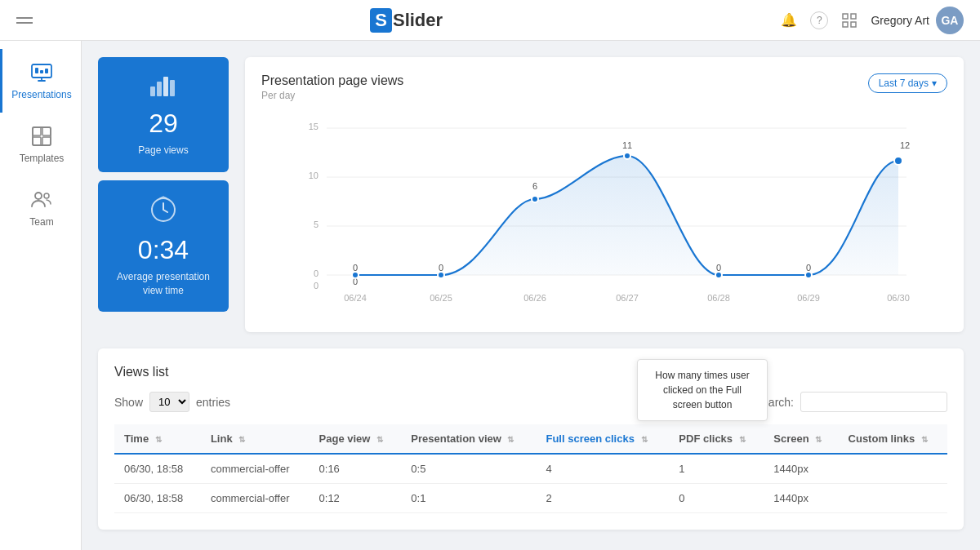 This screenshot has width=980, height=550. I want to click on svg-text: 06/25, so click(441, 298).